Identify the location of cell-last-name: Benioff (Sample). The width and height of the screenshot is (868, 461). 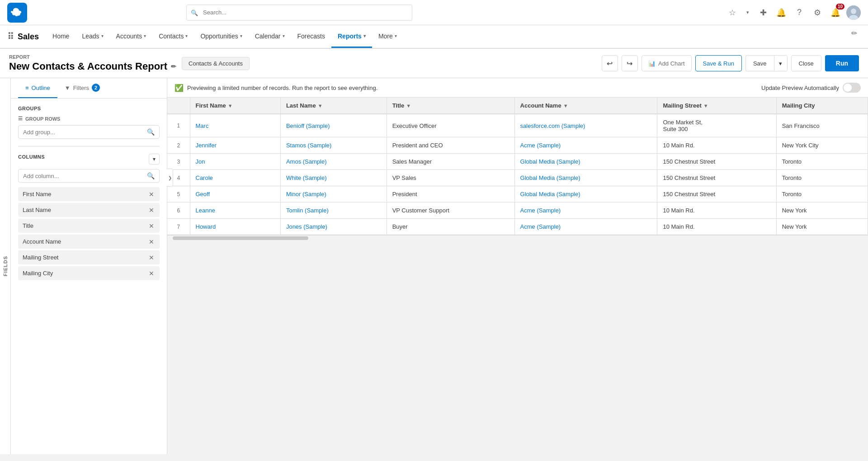
(334, 126).